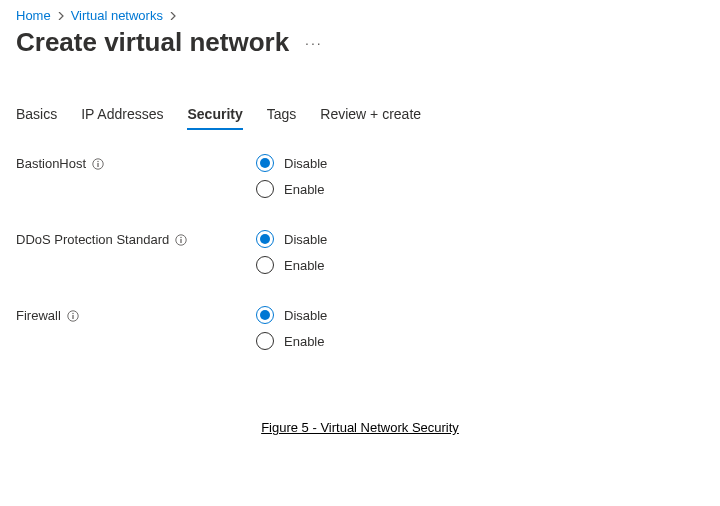 The height and width of the screenshot is (506, 720). I want to click on more-icon: ···, so click(314, 43).